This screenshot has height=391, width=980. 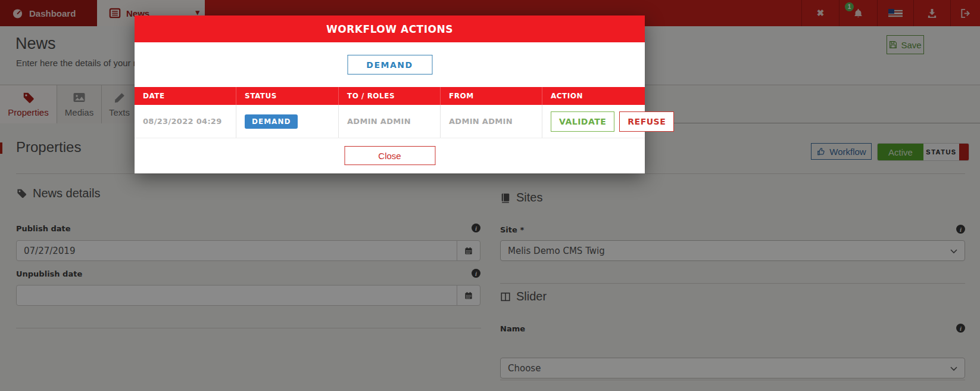 I want to click on modal-title: WORKFLOW ACTIONS, so click(x=389, y=29).